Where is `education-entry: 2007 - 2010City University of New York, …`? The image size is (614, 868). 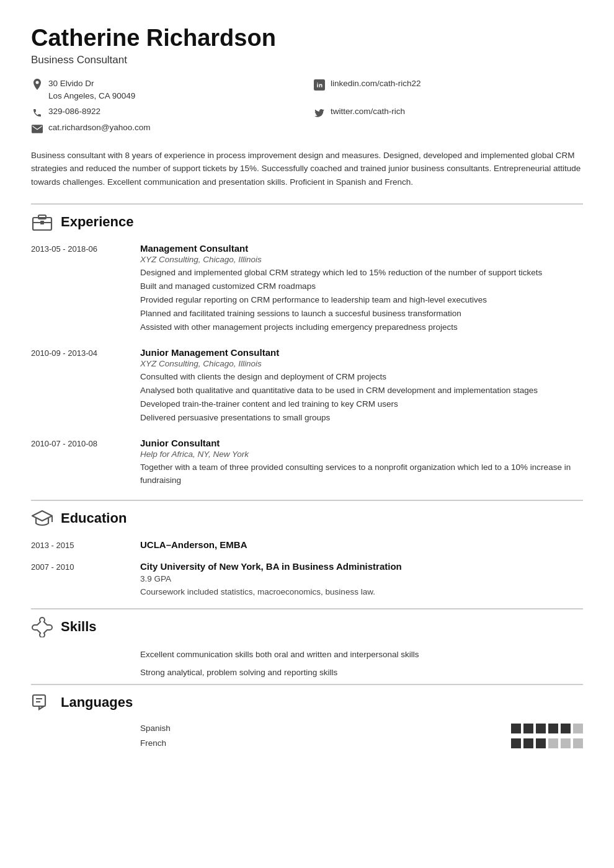 education-entry: 2007 - 2010City University of New York, … is located at coordinates (307, 580).